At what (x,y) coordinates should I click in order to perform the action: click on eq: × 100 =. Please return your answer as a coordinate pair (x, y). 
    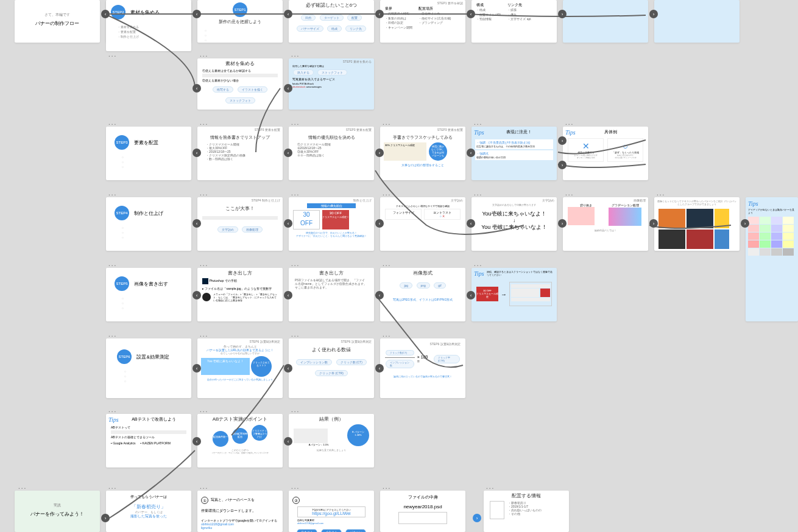
    Looking at the image, I should click on (424, 359).